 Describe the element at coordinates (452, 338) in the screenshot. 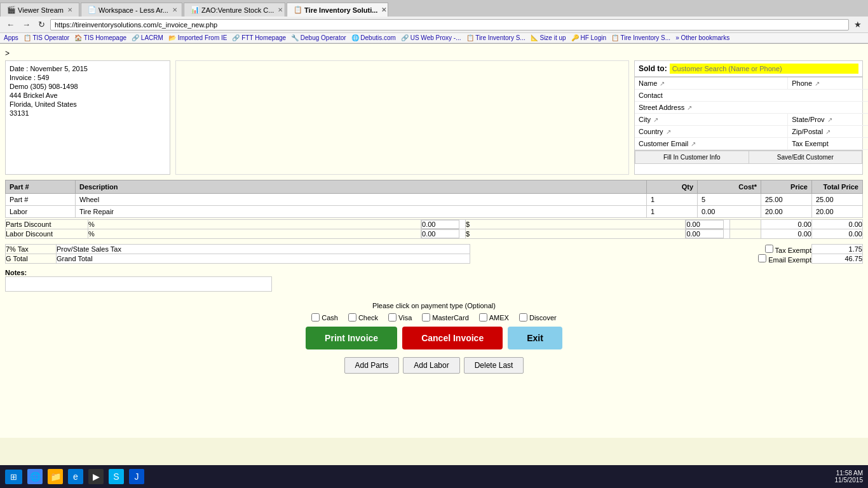

I see `cancel-invoice-button: Cancel Invoice` at that location.